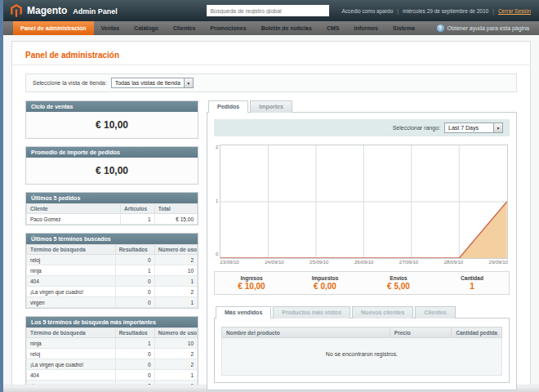 The image size is (539, 392). What do you see at coordinates (176, 209) in the screenshot?
I see `col-total: Total` at bounding box center [176, 209].